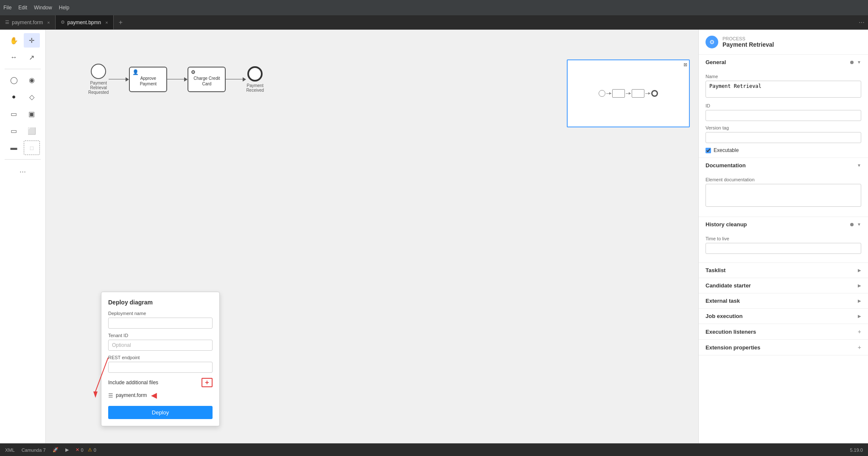 The width and height of the screenshot is (868, 456). What do you see at coordinates (783, 301) in the screenshot?
I see `section-external-task: External task ▶` at bounding box center [783, 301].